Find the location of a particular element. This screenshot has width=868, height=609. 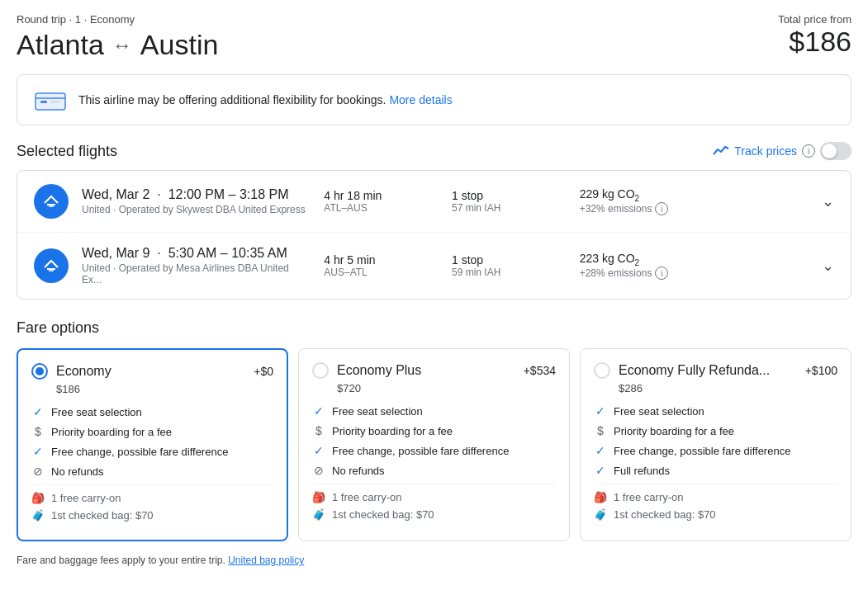

return-duration: 4 hr 5 min is located at coordinates (382, 260).